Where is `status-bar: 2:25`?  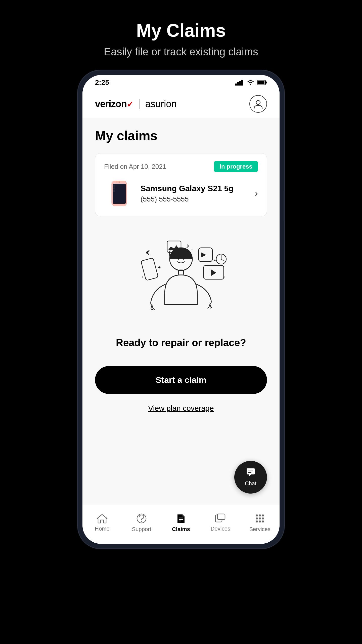 status-bar: 2:25 is located at coordinates (181, 83).